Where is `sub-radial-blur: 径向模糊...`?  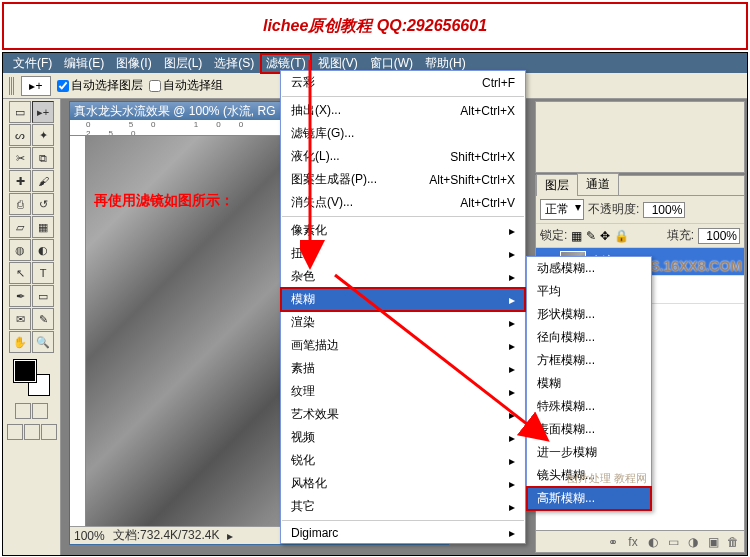
sub-radial-blur: 径向模糊... is located at coordinates (589, 338).